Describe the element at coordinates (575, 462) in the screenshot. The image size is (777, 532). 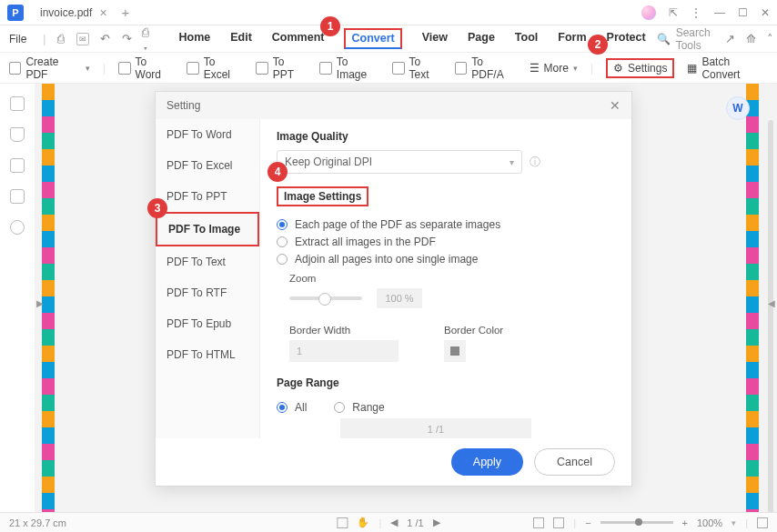
I see `cancel-button: Cancel` at that location.